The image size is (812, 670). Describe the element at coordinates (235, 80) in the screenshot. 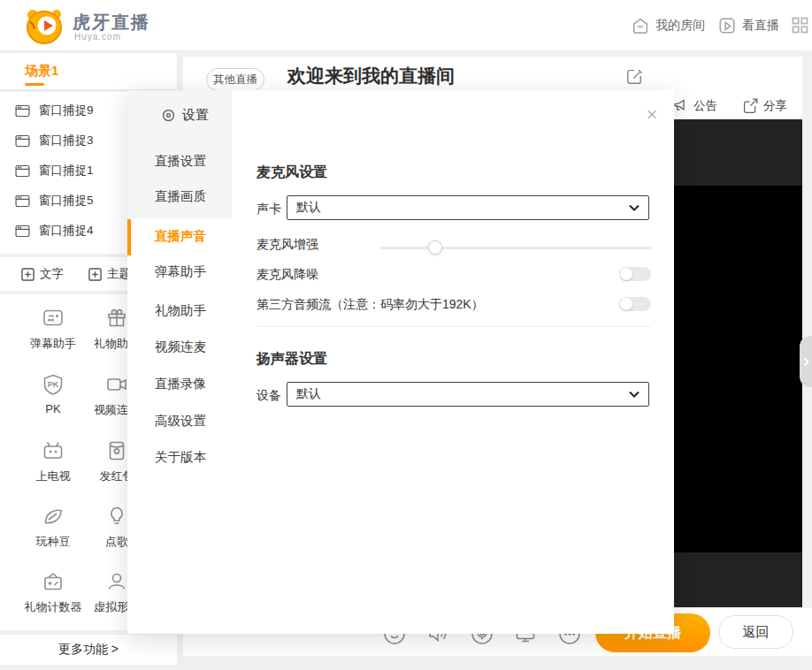

I see `category-label: 其他直播` at that location.